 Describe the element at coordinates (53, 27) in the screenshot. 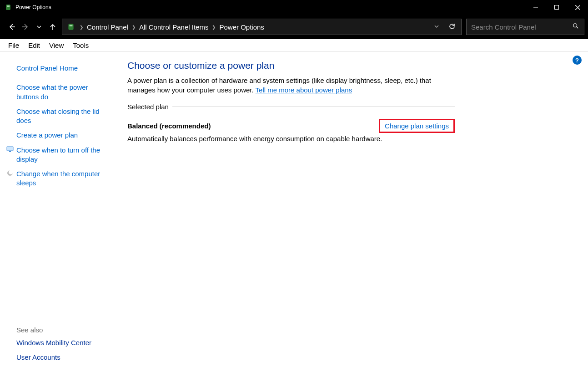

I see `up-button` at that location.